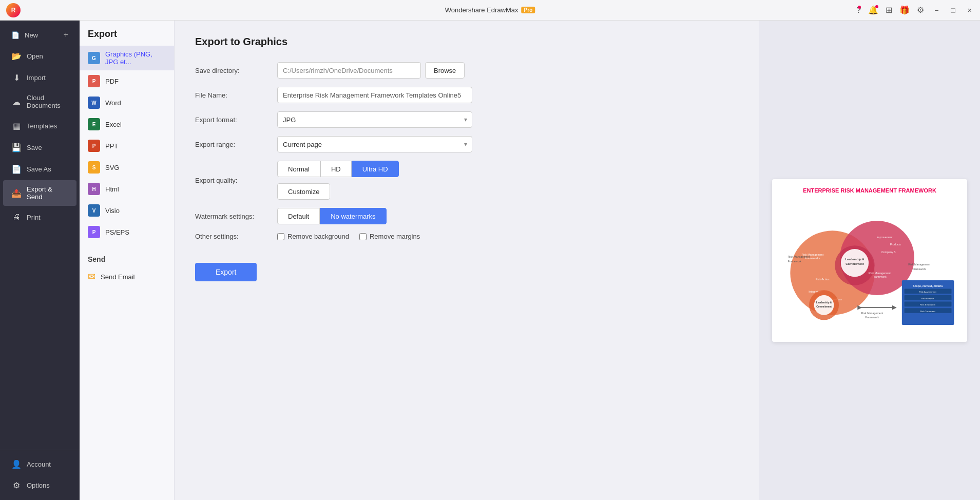  What do you see at coordinates (127, 259) in the screenshot?
I see `send-title: Send` at bounding box center [127, 259].